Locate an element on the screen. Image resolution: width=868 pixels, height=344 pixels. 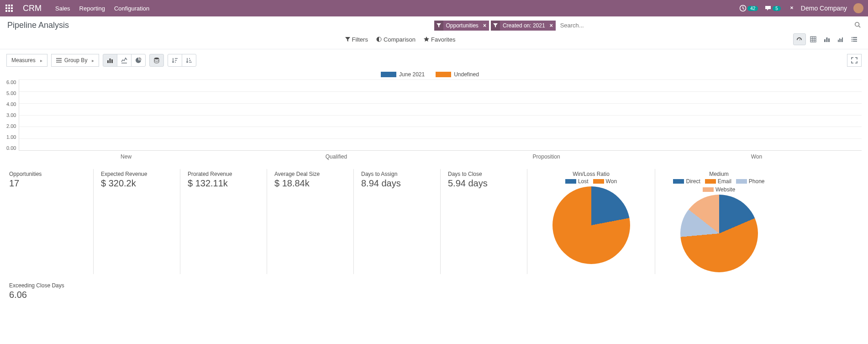
kpi-cell: Days to Assign8.94 days is located at coordinates (397, 222).